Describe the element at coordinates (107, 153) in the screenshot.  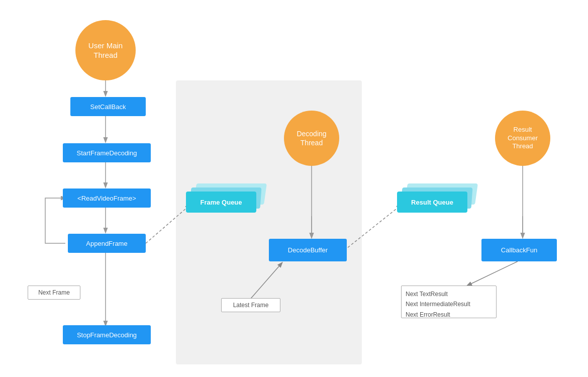
I see `start-frame-decoding-node: StartFrameDecoding` at that location.